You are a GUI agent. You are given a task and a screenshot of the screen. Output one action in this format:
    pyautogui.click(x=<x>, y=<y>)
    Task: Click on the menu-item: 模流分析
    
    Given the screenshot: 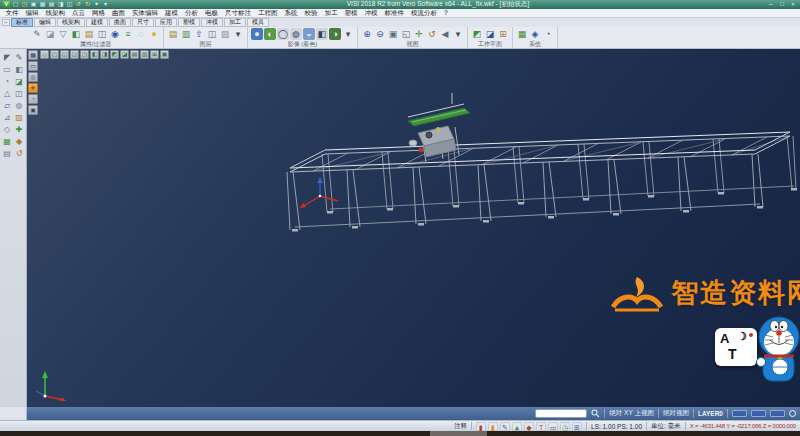 What is the action you would take?
    pyautogui.click(x=424, y=13)
    